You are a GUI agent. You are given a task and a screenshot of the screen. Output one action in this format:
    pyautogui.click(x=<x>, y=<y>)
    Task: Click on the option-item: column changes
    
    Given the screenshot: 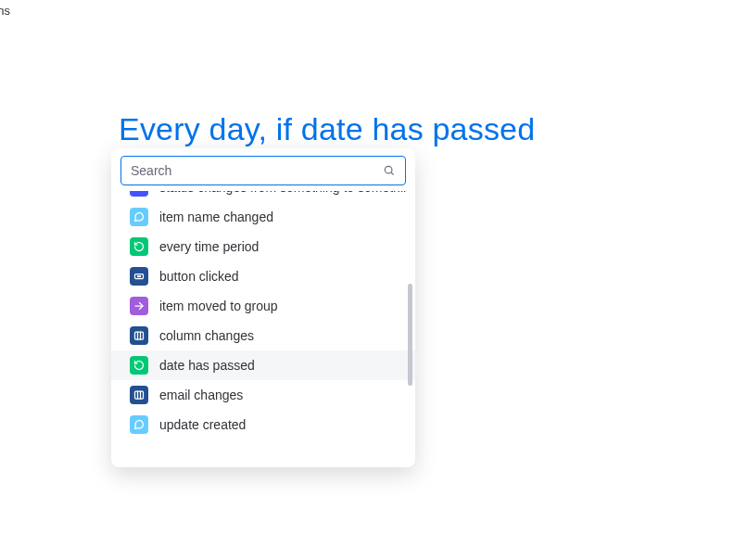 What is the action you would take?
    pyautogui.click(x=263, y=336)
    